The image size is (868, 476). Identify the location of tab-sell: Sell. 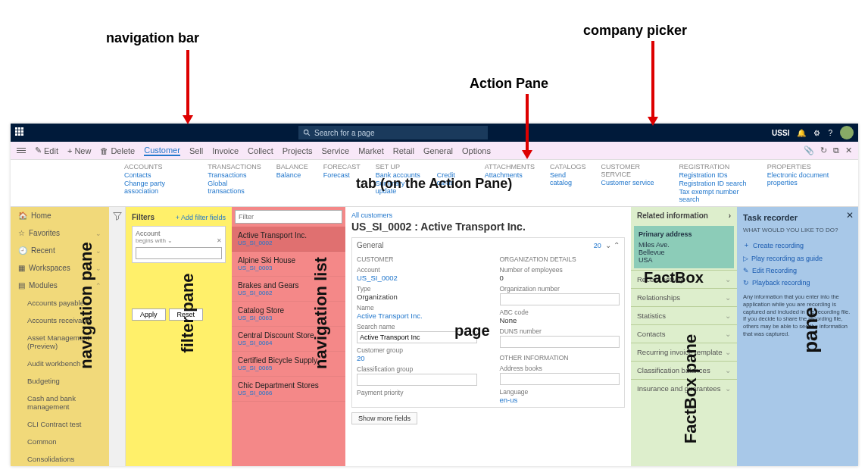
(196, 151).